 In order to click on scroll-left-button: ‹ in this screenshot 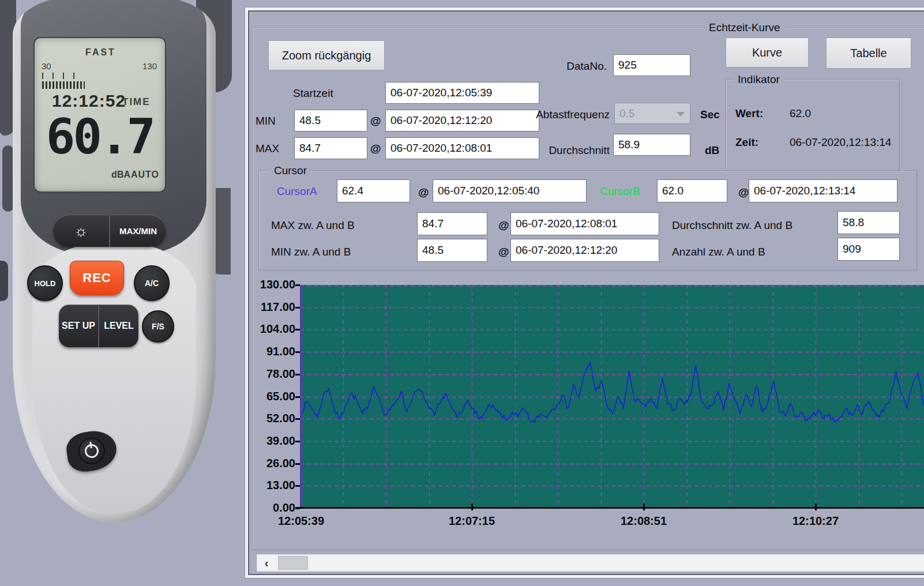, I will do `click(266, 563)`.